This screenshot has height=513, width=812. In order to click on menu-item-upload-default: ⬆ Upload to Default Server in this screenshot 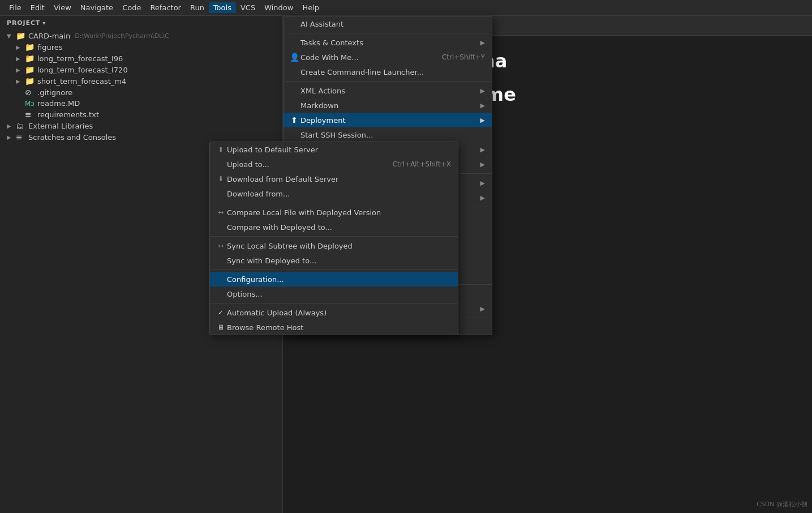, I will do `click(334, 149)`.